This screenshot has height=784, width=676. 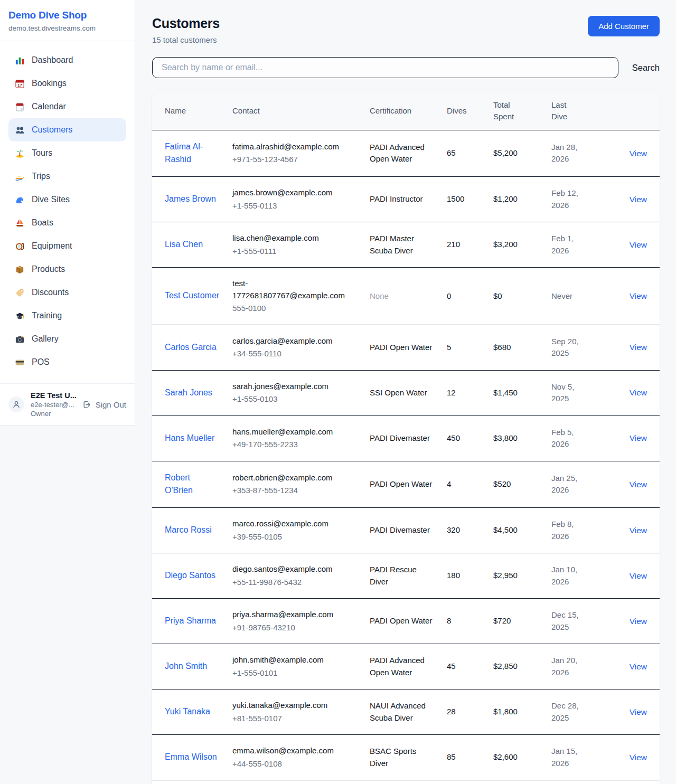 I want to click on sidebar-item-dive-sites: Dive Sites, so click(x=68, y=200).